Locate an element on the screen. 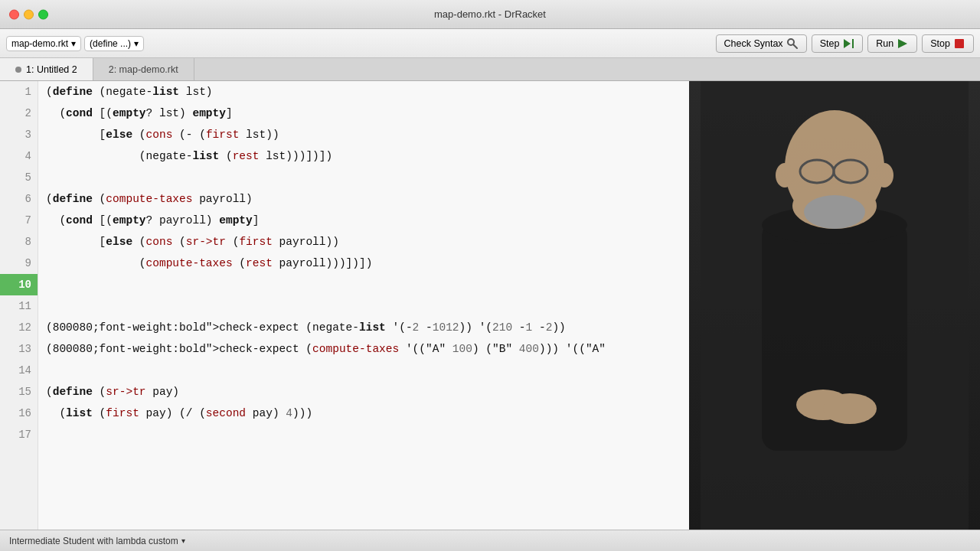 Image resolution: width=980 pixels, height=551 pixels. stop-label: Stop is located at coordinates (940, 44).